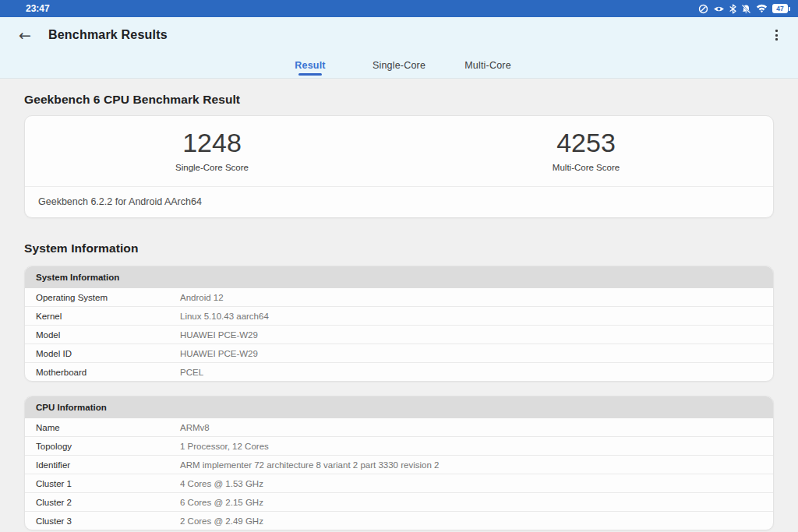 This screenshot has width=798, height=532. What do you see at coordinates (100, 427) in the screenshot?
I see `row-label: Name` at bounding box center [100, 427].